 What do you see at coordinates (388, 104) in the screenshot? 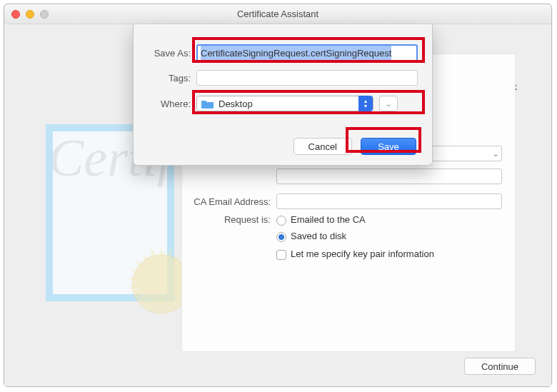
I see `chevron-down-icon: ⌵` at bounding box center [388, 104].